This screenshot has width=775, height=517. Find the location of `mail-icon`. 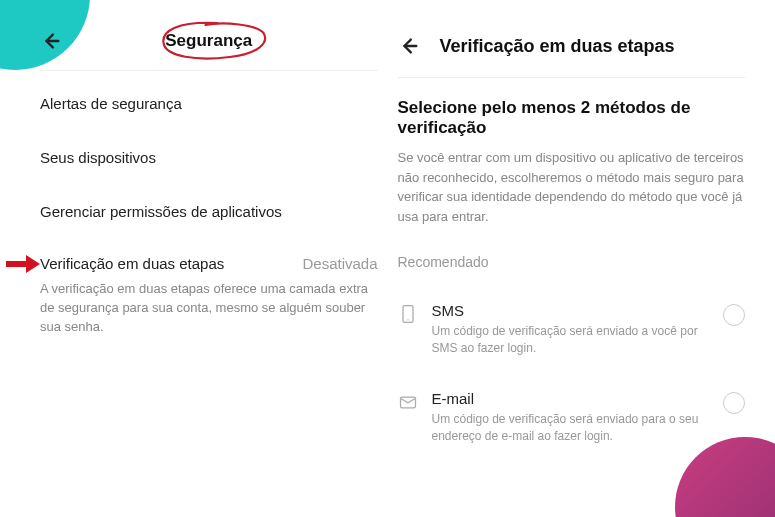

mail-icon is located at coordinates (408, 402).